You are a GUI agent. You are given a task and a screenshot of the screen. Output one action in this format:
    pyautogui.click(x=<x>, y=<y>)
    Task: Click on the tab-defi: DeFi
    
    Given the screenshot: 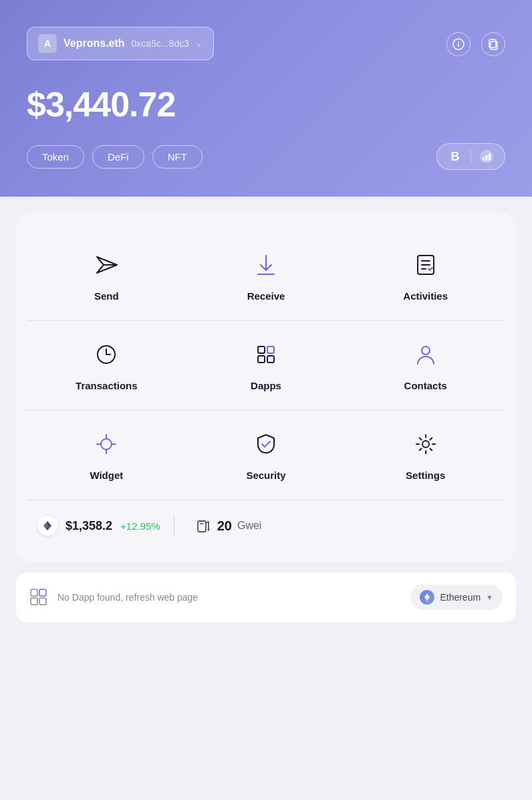 What is the action you would take?
    pyautogui.click(x=118, y=157)
    